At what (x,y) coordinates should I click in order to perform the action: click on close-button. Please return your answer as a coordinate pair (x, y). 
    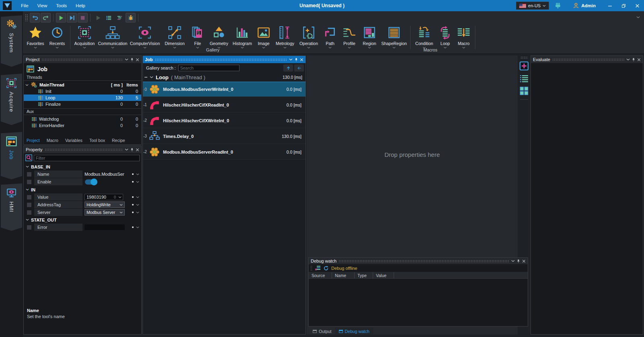
    Looking at the image, I should click on (637, 6).